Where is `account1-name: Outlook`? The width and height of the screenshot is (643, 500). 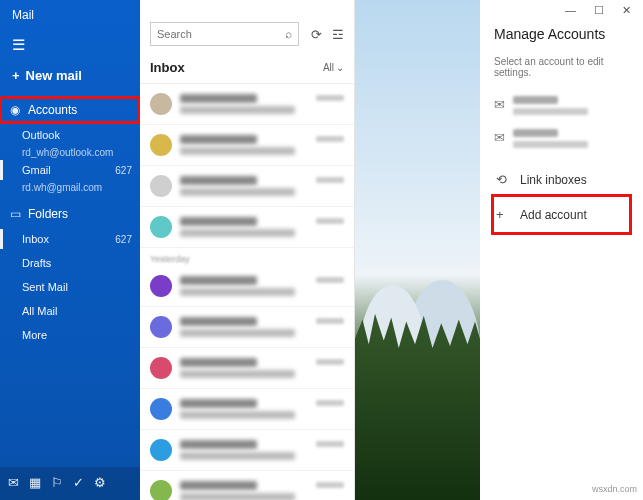
account1-name: Outlook is located at coordinates (41, 135).